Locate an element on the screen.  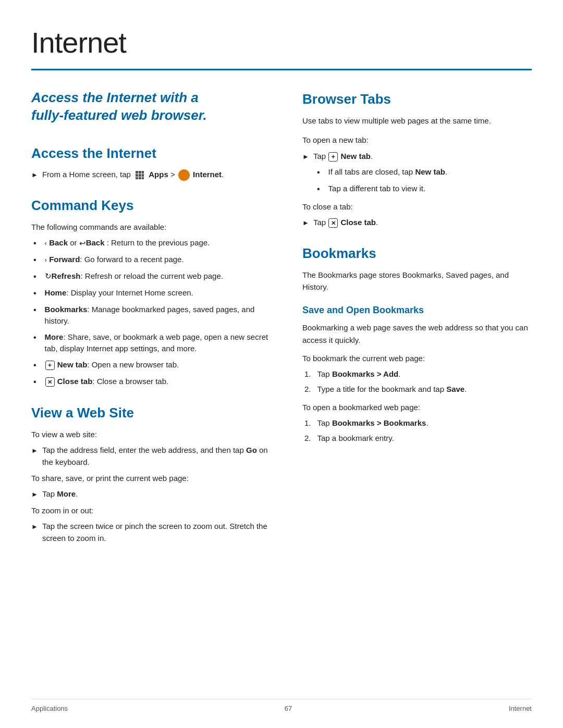
plus-icon-tab: + is located at coordinates (333, 157).